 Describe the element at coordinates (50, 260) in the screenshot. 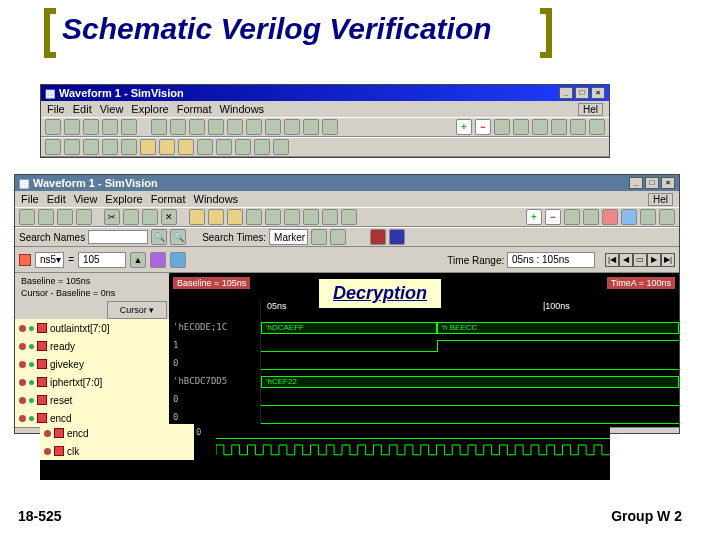

I see `unit-combo: ns5 ▾` at that location.